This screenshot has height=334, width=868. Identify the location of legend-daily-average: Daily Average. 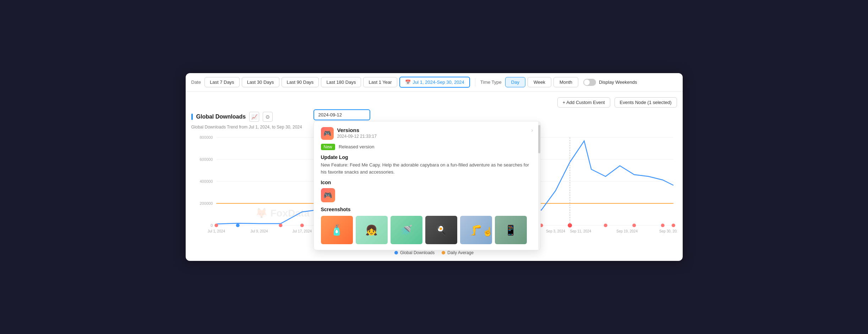
(458, 253).